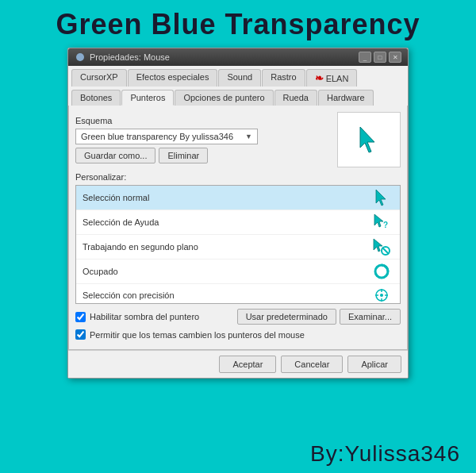 The image size is (476, 473). Describe the element at coordinates (137, 317) in the screenshot. I see `shadow-checkbox-label: Habilitar sombra del puntero` at that location.